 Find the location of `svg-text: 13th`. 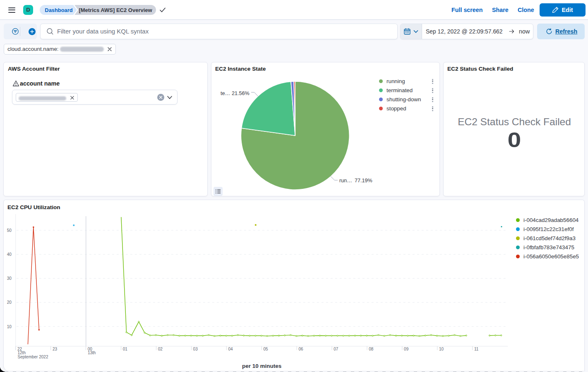

svg-text: 13th is located at coordinates (92, 353).